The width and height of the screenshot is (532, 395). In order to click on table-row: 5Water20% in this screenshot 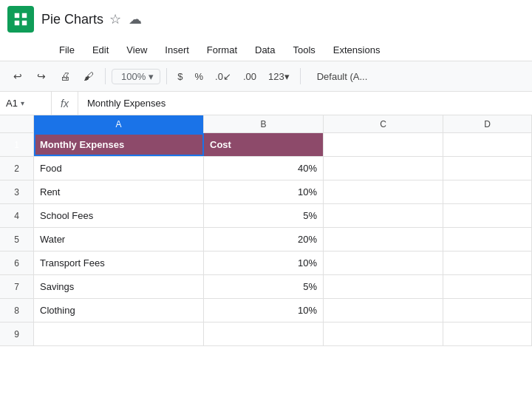, I will do `click(266, 240)`.